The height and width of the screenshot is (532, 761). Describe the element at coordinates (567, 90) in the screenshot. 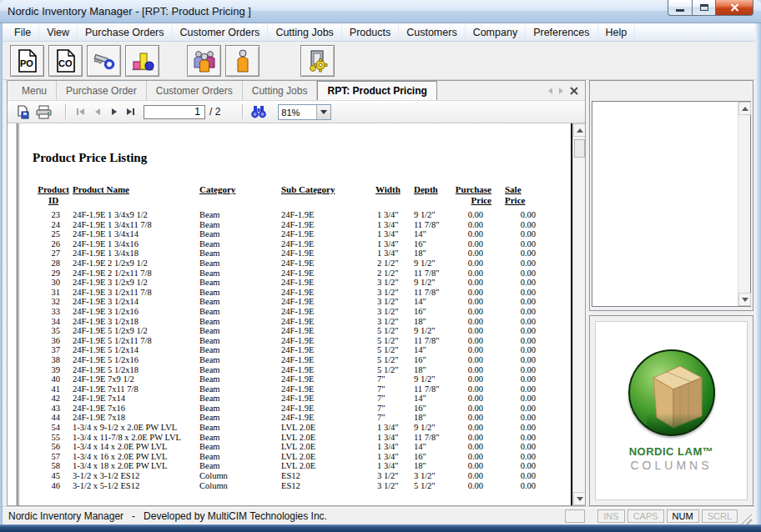

I see `tab-nav` at that location.